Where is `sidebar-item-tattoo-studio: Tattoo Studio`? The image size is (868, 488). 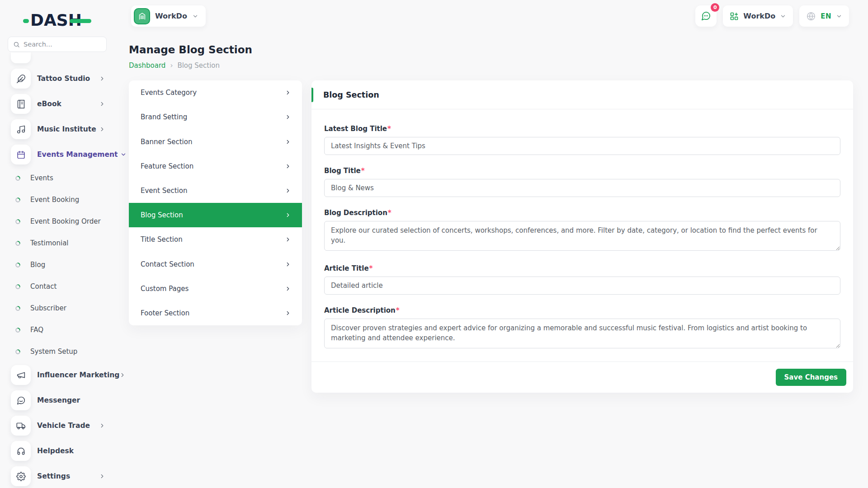 sidebar-item-tattoo-studio: Tattoo Studio is located at coordinates (57, 79).